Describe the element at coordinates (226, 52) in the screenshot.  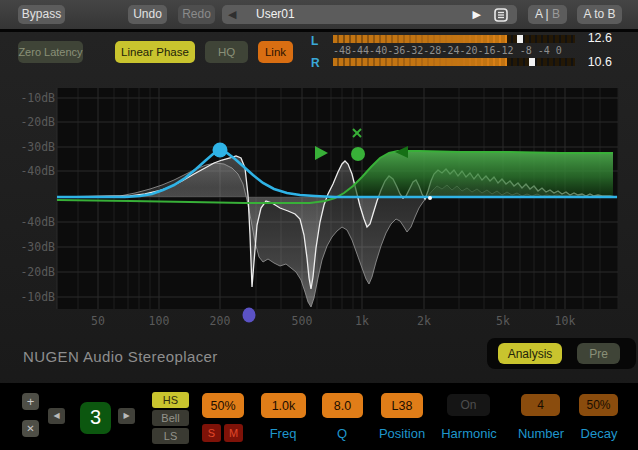
I see `hq-button: HQ` at that location.